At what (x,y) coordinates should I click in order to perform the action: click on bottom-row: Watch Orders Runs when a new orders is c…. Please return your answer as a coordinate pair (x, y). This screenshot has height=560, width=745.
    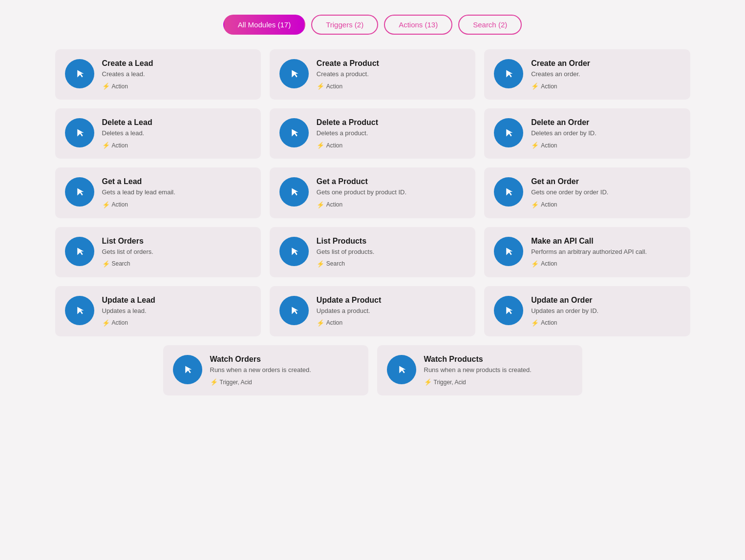
    Looking at the image, I should click on (372, 370).